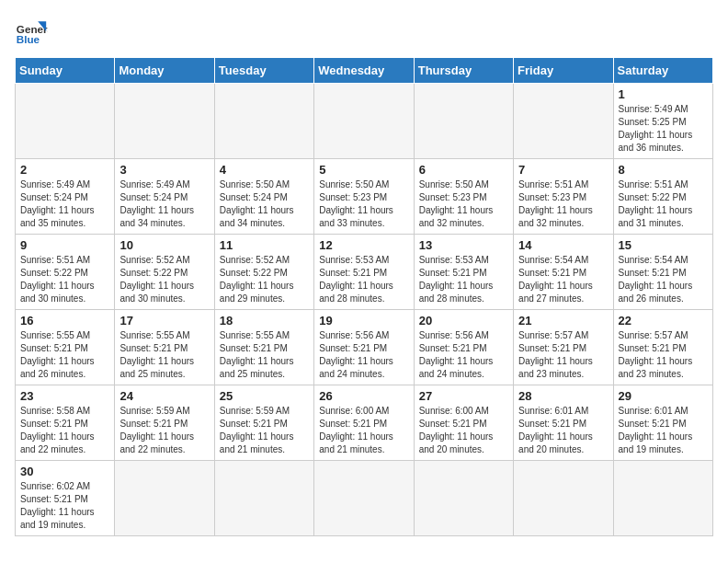 This screenshot has width=728, height=563. Describe the element at coordinates (664, 320) in the screenshot. I see `day-number: 22` at that location.